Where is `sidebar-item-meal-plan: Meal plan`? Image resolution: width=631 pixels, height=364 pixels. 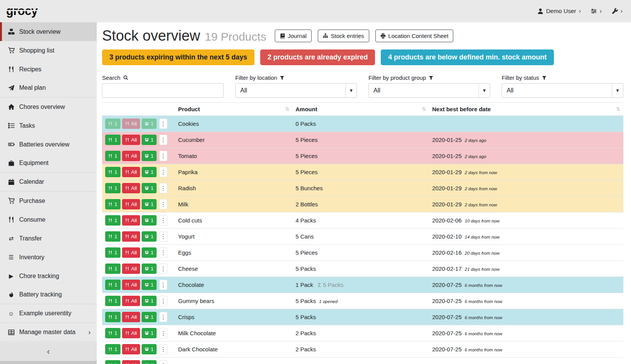
sidebar-item-meal-plan: Meal plan is located at coordinates (48, 88).